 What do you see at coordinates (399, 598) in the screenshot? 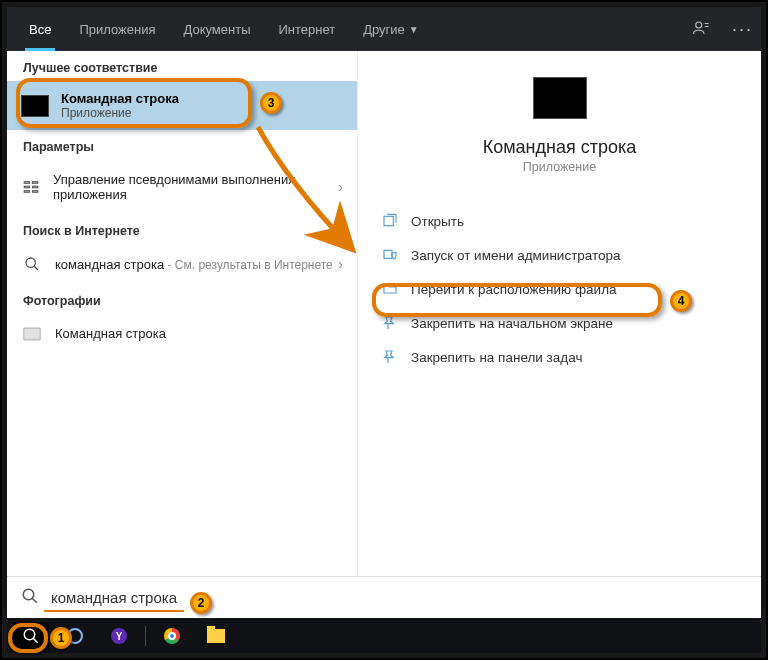
I see `search-input` at bounding box center [399, 598].